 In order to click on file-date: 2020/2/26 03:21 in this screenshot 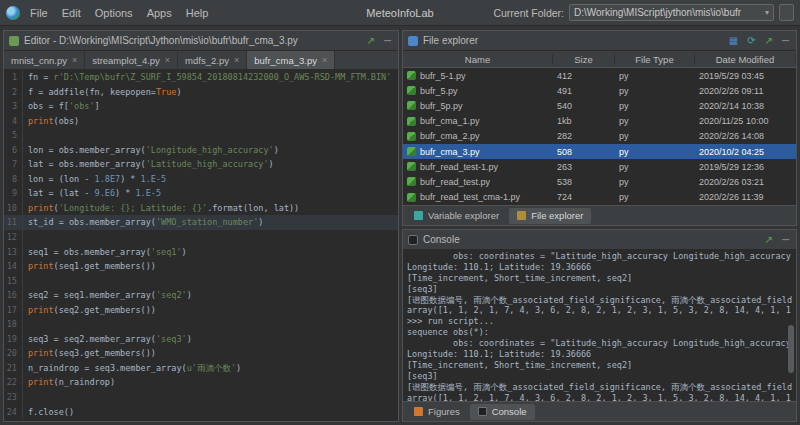, I will do `click(746, 182)`.